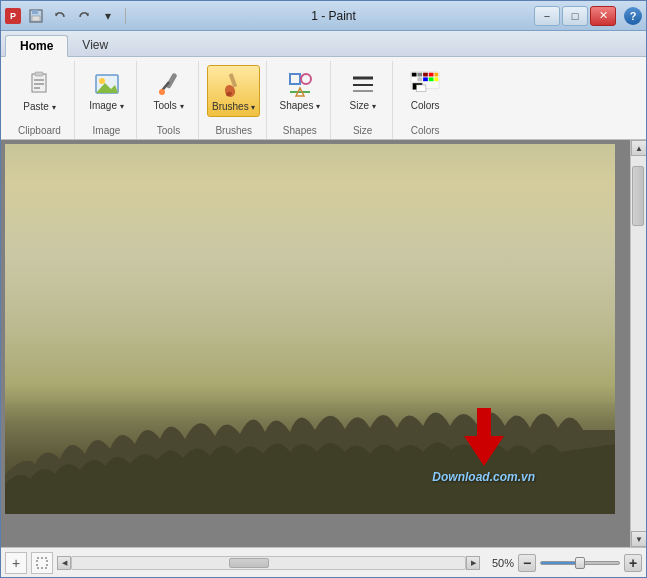 The height and width of the screenshot is (578, 647). What do you see at coordinates (72, 16) in the screenshot?
I see `quick-access-toolbar: ▾` at bounding box center [72, 16].